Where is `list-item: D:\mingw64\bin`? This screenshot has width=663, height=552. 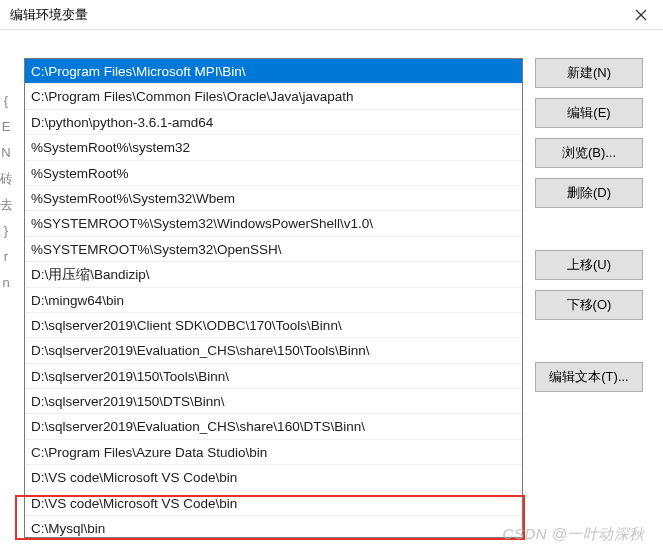 list-item: D:\mingw64\bin is located at coordinates (274, 300).